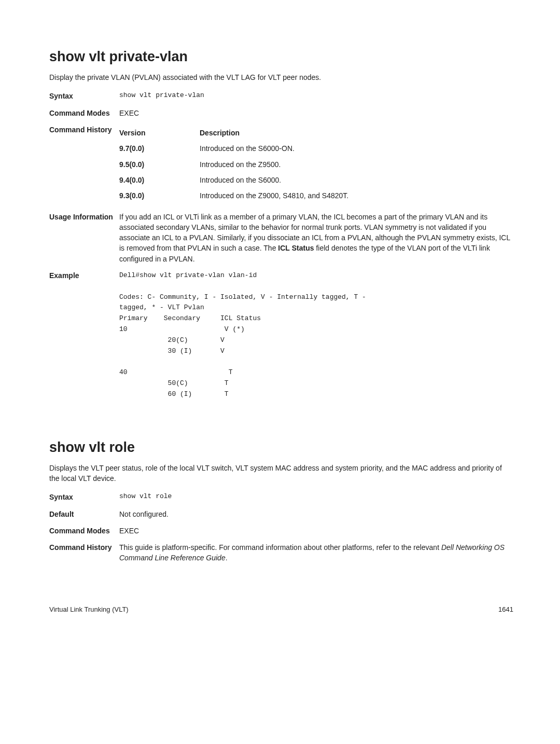 The image size is (560, 744). I want to click on footer-right: 1641, so click(506, 610).